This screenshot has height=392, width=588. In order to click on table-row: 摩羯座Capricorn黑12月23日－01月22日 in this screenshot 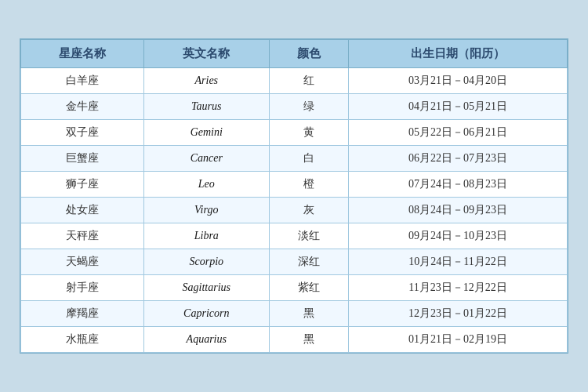, I will do `click(295, 314)`.